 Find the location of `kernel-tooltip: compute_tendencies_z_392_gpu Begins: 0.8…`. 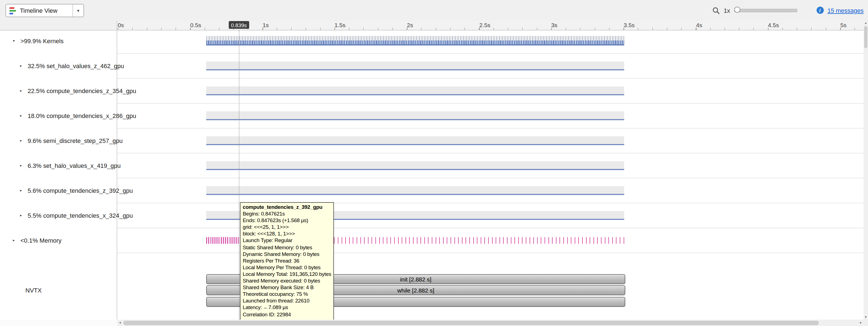

kernel-tooltip: compute_tendencies_z_392_gpu Begins: 0.8… is located at coordinates (287, 261).